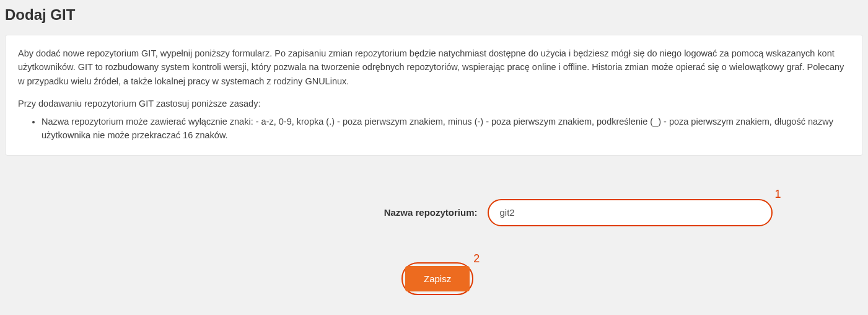  I want to click on repo-name-label: Nazwa repozytorium:, so click(292, 212).